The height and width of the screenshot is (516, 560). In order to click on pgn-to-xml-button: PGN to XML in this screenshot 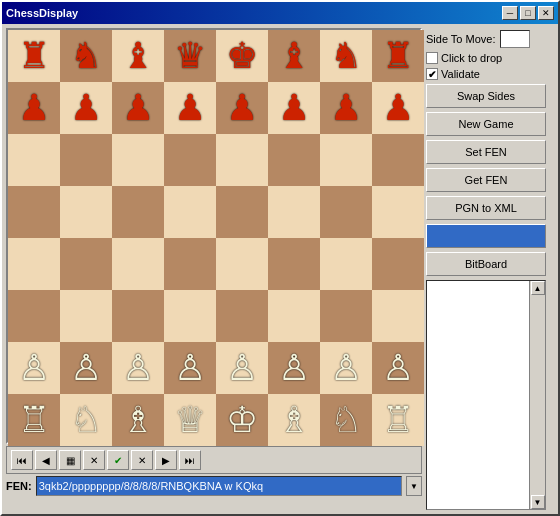, I will do `click(486, 208)`.